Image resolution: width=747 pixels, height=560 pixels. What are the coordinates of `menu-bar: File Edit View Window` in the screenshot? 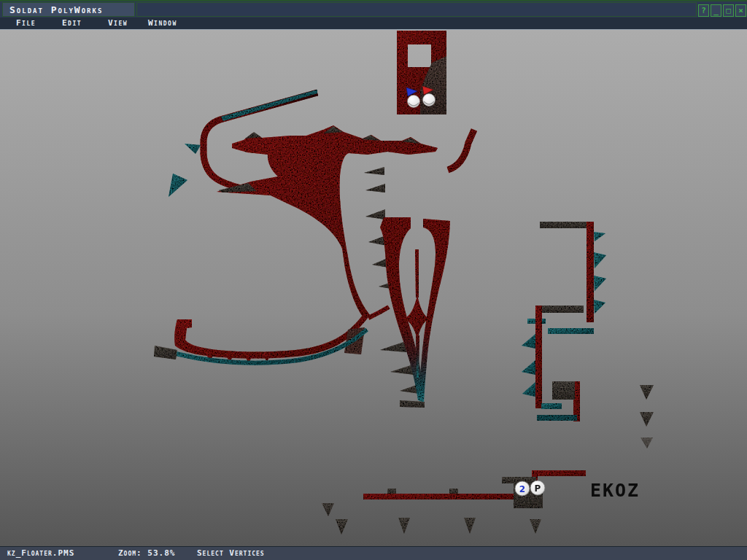 It's located at (374, 23).